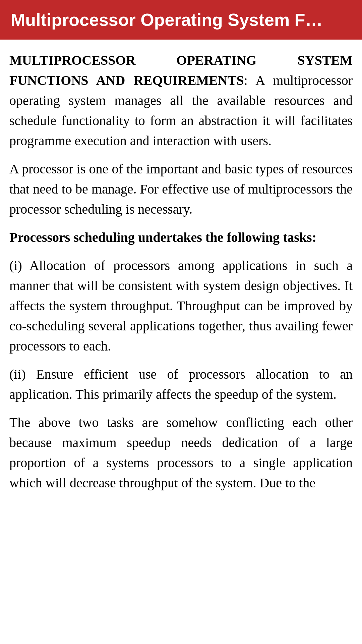  Describe the element at coordinates (181, 306) in the screenshot. I see `task-i-paragraph: (i) Allocation of processors among appli…` at that location.